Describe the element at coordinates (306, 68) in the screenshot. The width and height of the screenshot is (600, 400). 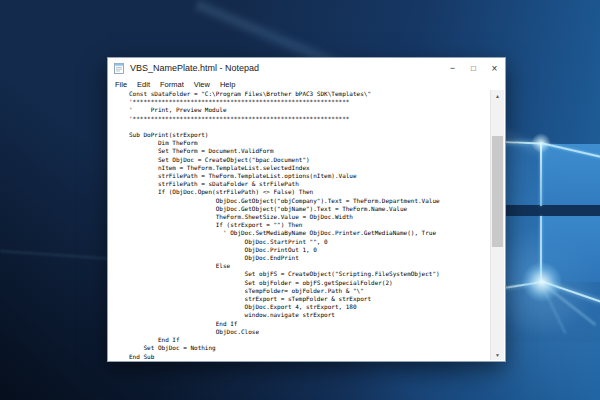
I see `title-bar: VBS_NamePlate.html - Notepad − □ ×` at that location.